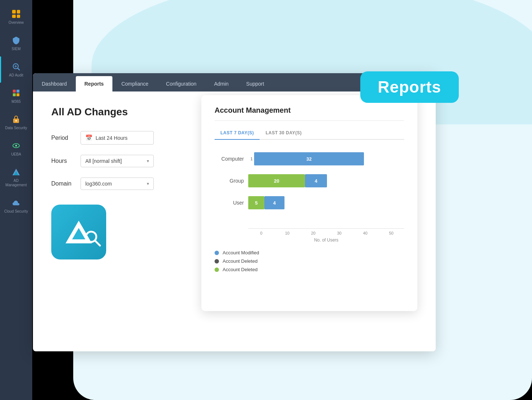  I want to click on logo-triangle, so click(79, 232).